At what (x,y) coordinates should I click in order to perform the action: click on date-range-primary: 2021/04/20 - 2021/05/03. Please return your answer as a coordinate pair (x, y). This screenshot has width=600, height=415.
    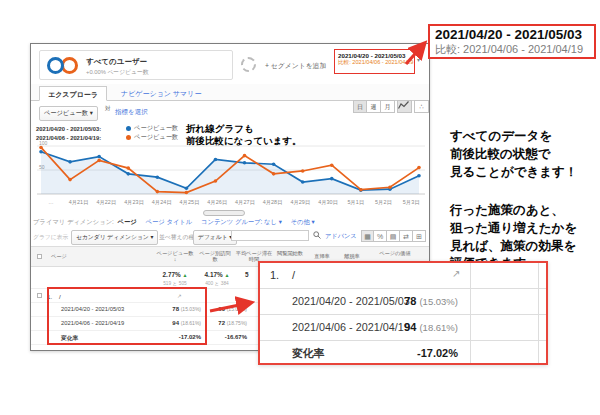
    Looking at the image, I should click on (374, 56).